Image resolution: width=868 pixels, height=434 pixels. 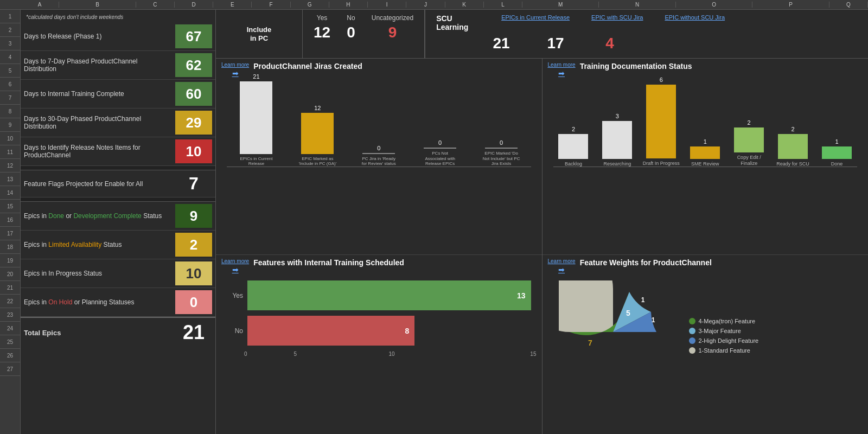 I want to click on metric-label-days-30day: Days to 30-Day Phased ProductChannel Dis…, so click(x=100, y=123).